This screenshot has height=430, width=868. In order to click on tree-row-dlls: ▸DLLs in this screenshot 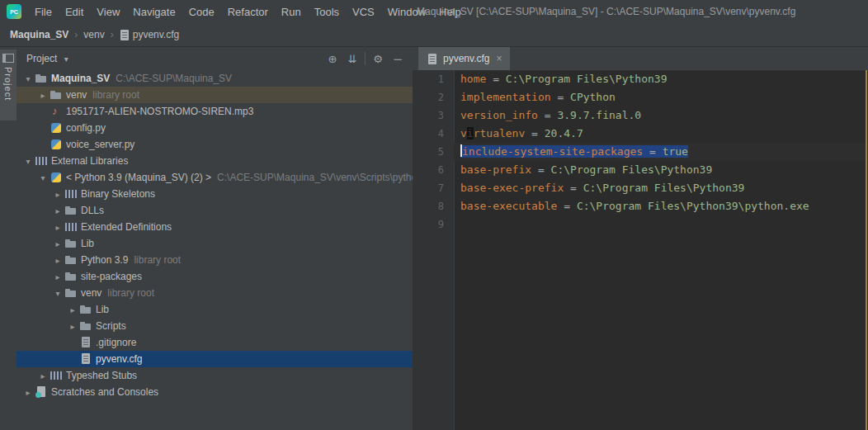, I will do `click(215, 210)`.